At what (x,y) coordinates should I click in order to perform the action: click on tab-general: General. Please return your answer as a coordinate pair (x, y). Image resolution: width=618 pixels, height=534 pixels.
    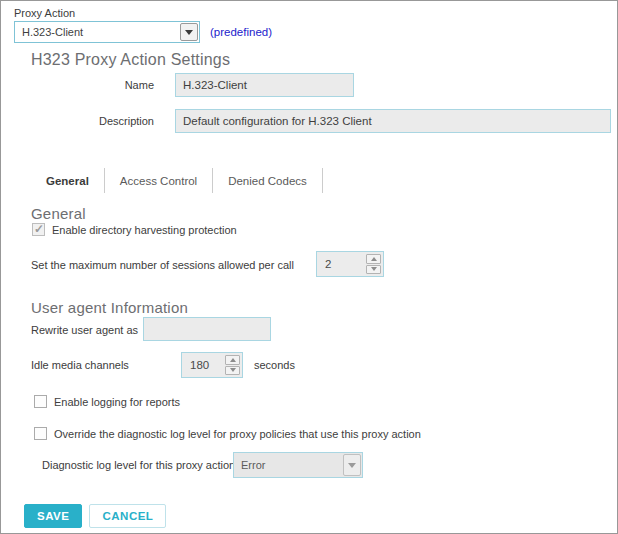
    Looking at the image, I should click on (68, 180).